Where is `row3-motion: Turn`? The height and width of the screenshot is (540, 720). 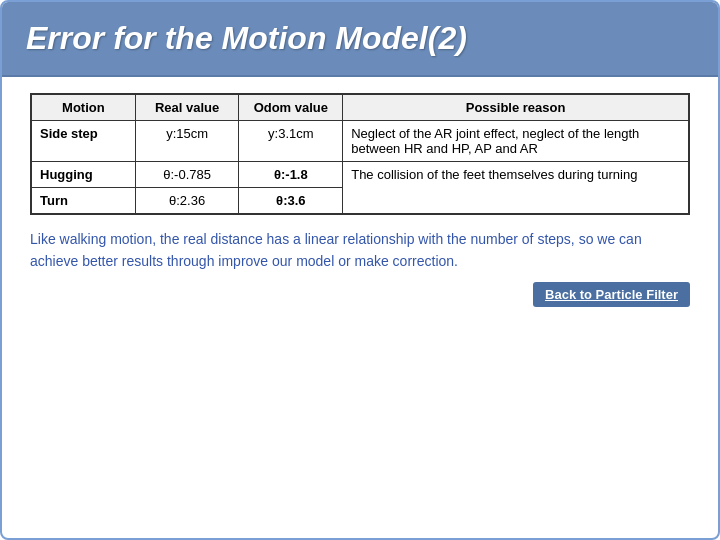 row3-motion: Turn is located at coordinates (84, 201).